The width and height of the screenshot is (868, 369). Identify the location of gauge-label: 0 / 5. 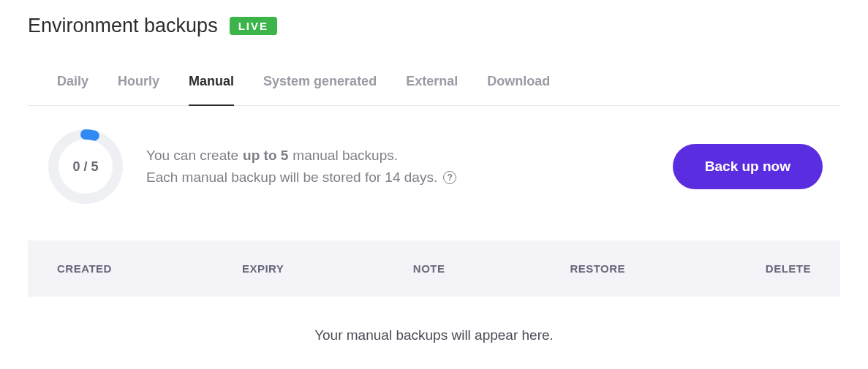
(86, 167).